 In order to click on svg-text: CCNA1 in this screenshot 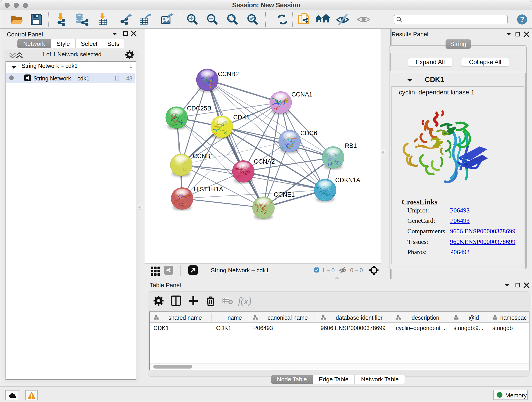, I will do `click(302, 94)`.